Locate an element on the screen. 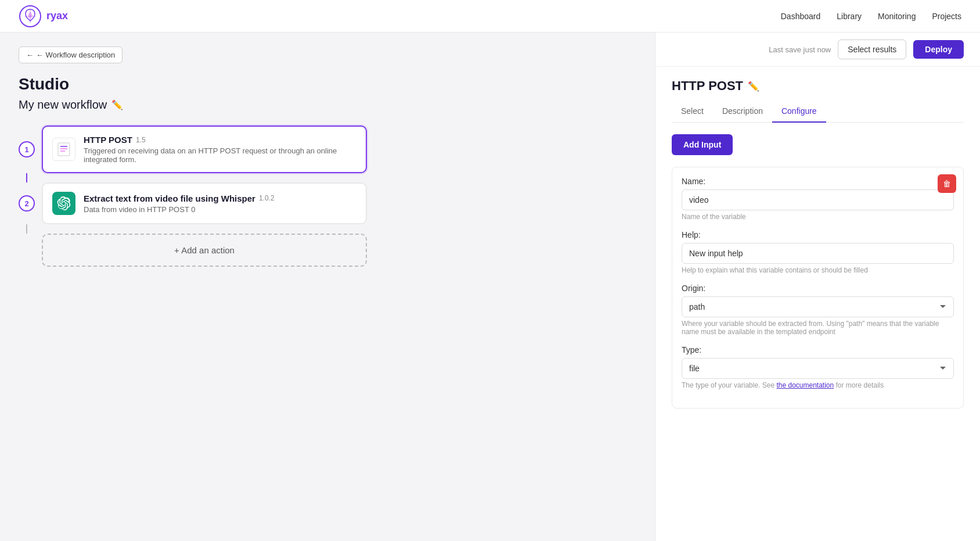 The image size is (980, 541). step-2-version: 1.0.2 is located at coordinates (267, 198).